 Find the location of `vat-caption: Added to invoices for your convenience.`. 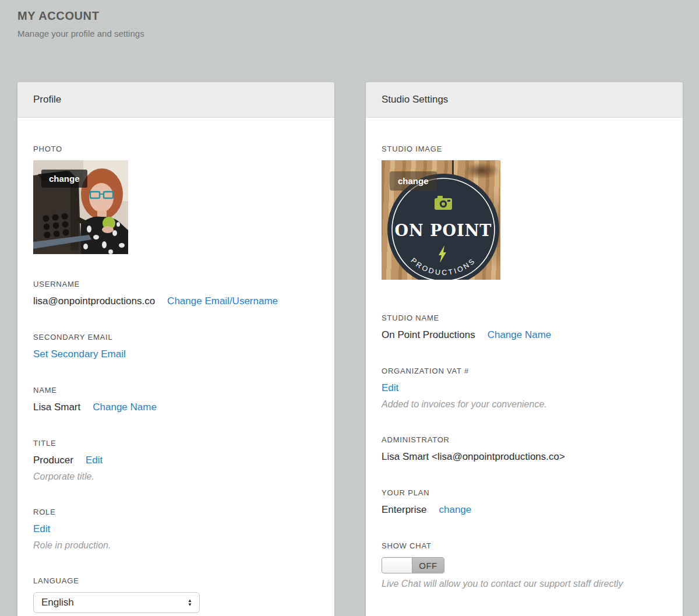

vat-caption: Added to invoices for your convenience. is located at coordinates (524, 404).